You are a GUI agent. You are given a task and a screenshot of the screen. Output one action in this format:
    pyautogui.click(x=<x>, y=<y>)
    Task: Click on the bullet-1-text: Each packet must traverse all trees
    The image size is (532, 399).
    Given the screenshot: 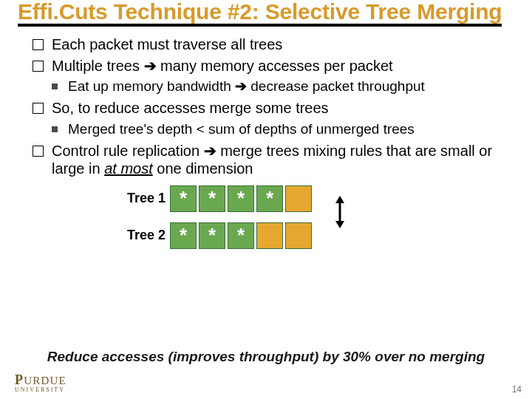 What is the action you would take?
    pyautogui.click(x=167, y=44)
    